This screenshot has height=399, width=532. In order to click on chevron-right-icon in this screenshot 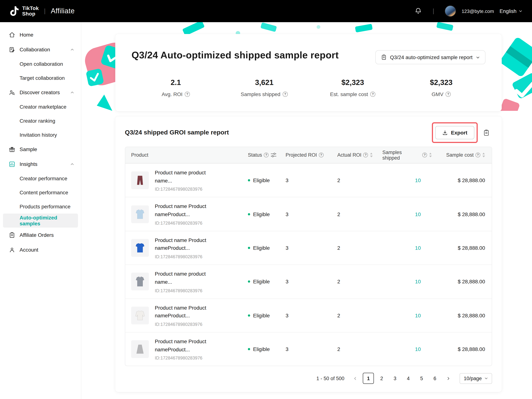, I will do `click(448, 379)`.